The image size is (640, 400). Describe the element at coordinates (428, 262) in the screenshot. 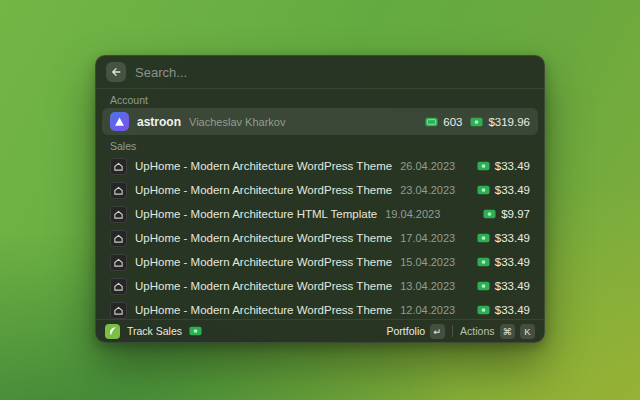

I see `sale-date: 15.04.2023` at that location.